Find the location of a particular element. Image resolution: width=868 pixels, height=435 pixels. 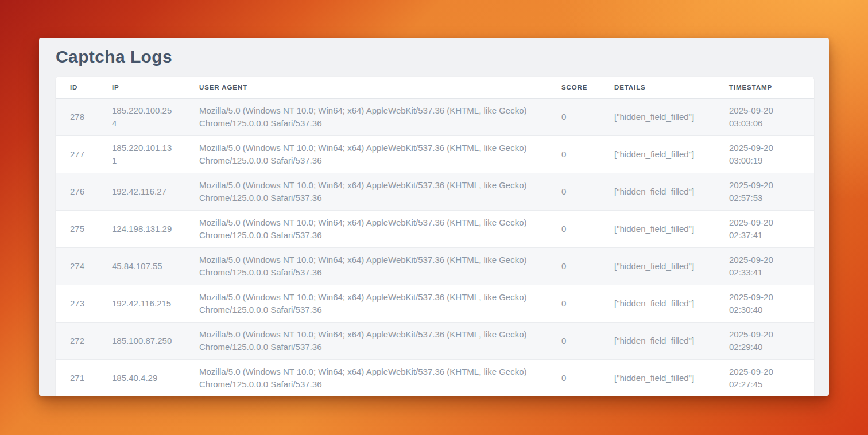

cell-id: 272 is located at coordinates (77, 341).